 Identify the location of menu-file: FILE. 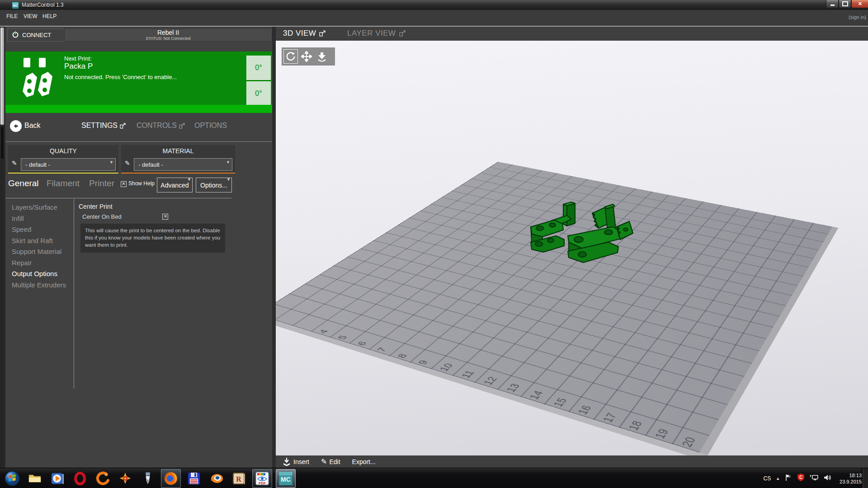
(12, 16).